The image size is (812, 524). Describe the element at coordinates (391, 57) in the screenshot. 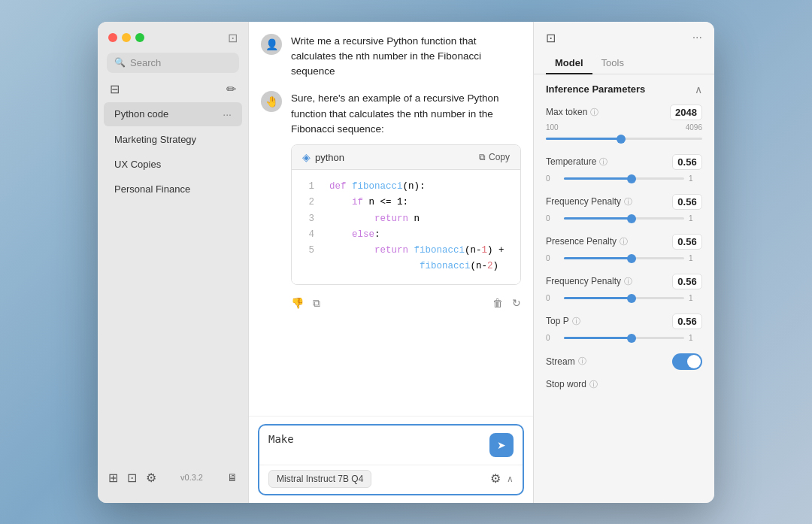

I see `user-message: 👤 Write me a recursive Python function t…` at that location.